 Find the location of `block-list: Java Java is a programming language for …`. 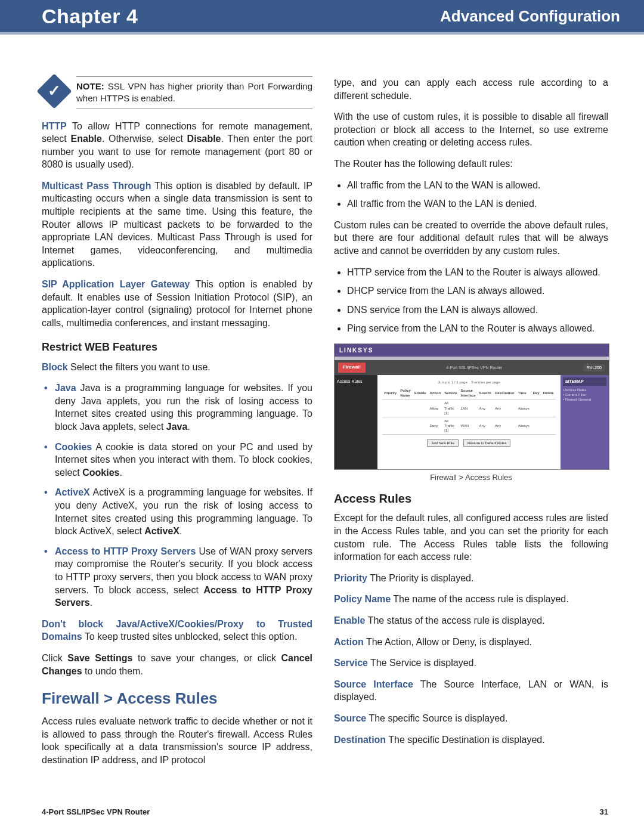

block-list: Java Java is a programming language for … is located at coordinates (177, 496).